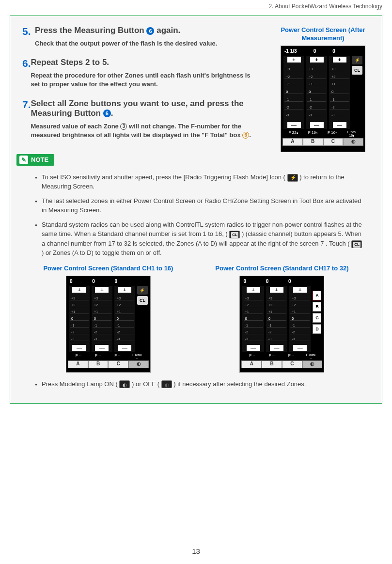 The height and width of the screenshot is (564, 392). I want to click on ref-circle-6-outline: 6, so click(246, 135).